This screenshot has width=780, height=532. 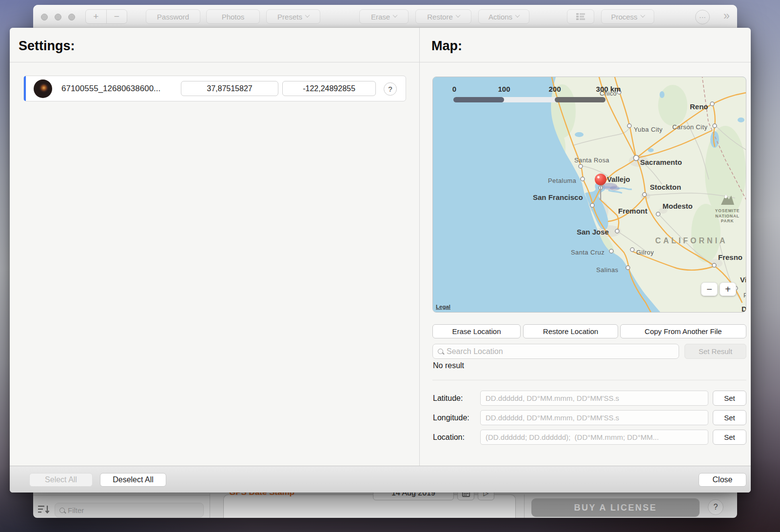 What do you see at coordinates (661, 162) in the screenshot?
I see `map-city-label: Sacramento` at bounding box center [661, 162].